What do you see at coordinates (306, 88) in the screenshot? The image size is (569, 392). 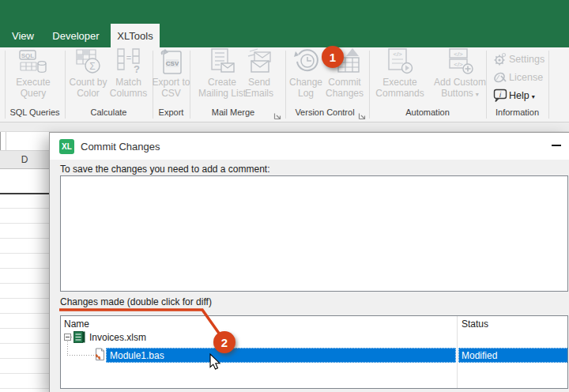 I see `button-label: Change Log` at bounding box center [306, 88].